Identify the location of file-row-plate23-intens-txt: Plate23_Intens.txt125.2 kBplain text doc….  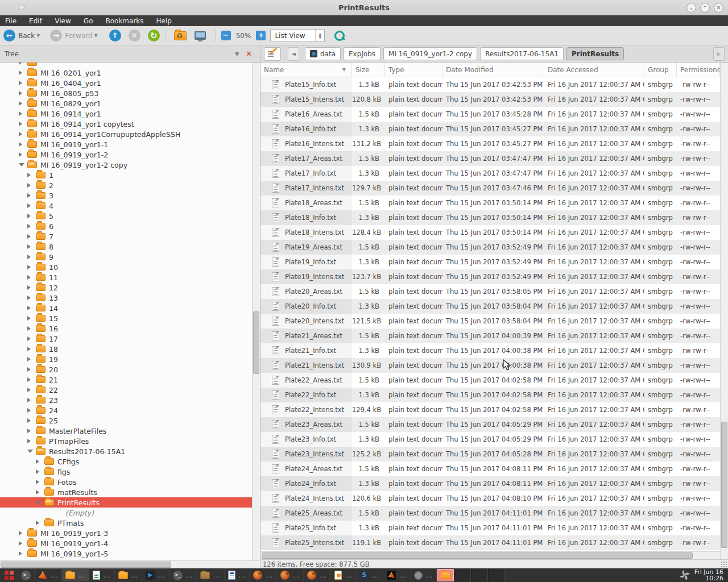
(490, 454).